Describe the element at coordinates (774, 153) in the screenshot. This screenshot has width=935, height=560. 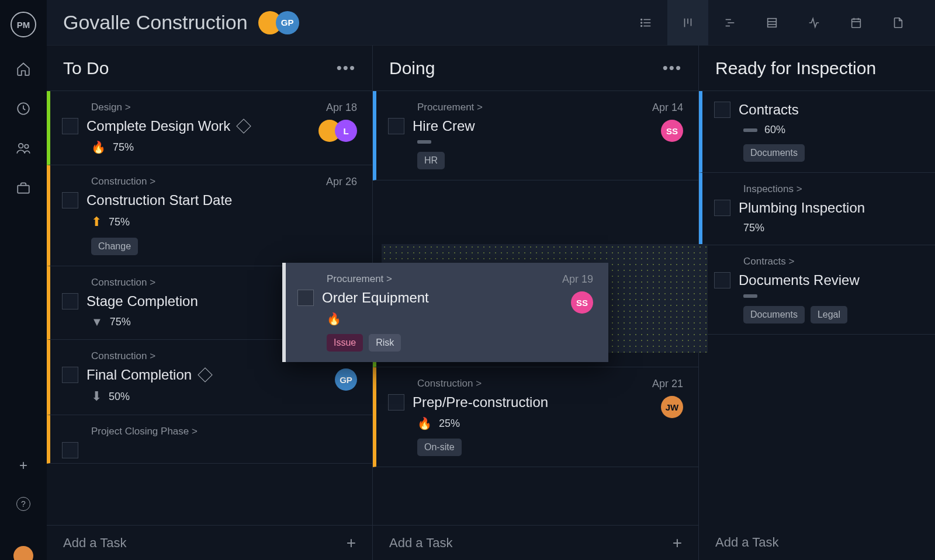
I see `task-tag: Documents` at that location.